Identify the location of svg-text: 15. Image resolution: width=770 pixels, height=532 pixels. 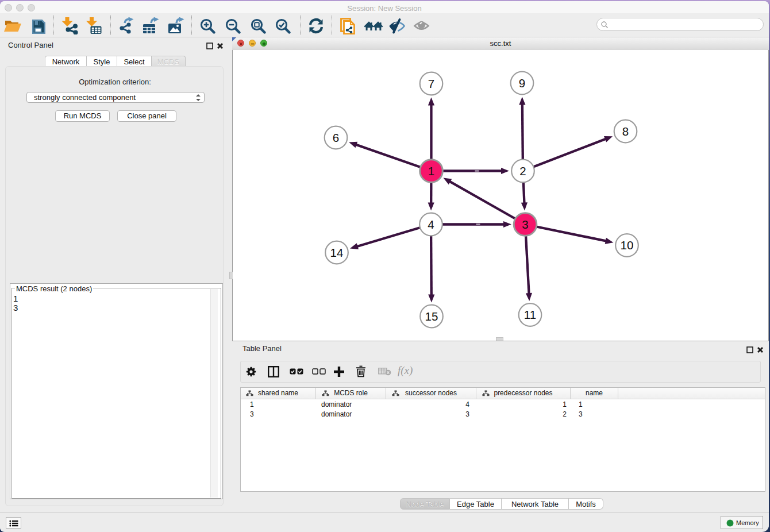
(432, 316).